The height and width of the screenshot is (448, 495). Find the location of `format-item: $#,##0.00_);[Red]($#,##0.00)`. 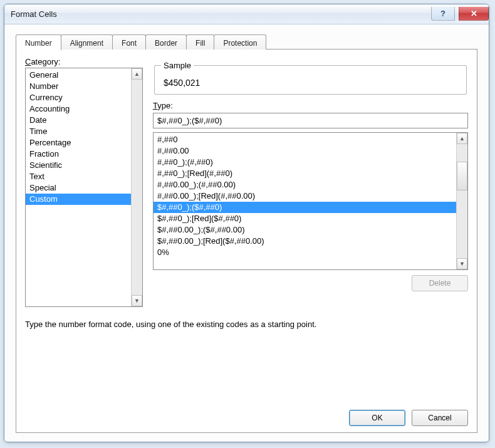

format-item: $#,##0.00_);[Red]($#,##0.00) is located at coordinates (305, 241).